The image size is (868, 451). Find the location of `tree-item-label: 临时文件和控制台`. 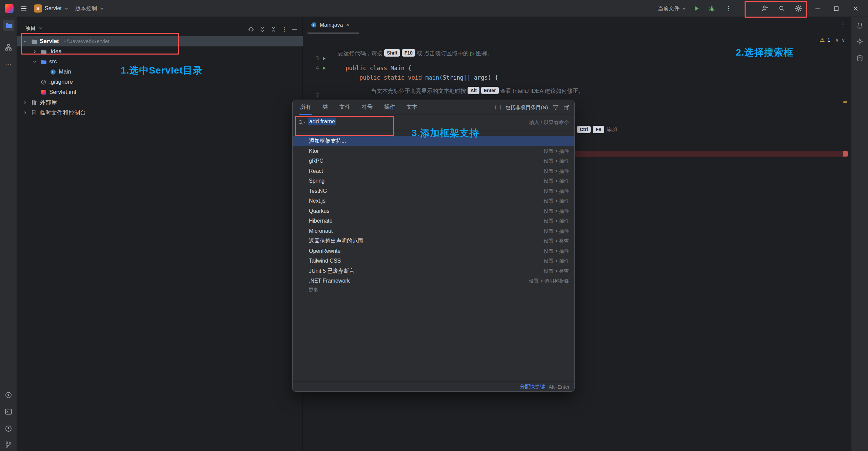

tree-item-label: 临时文件和控制台 is located at coordinates (63, 112).